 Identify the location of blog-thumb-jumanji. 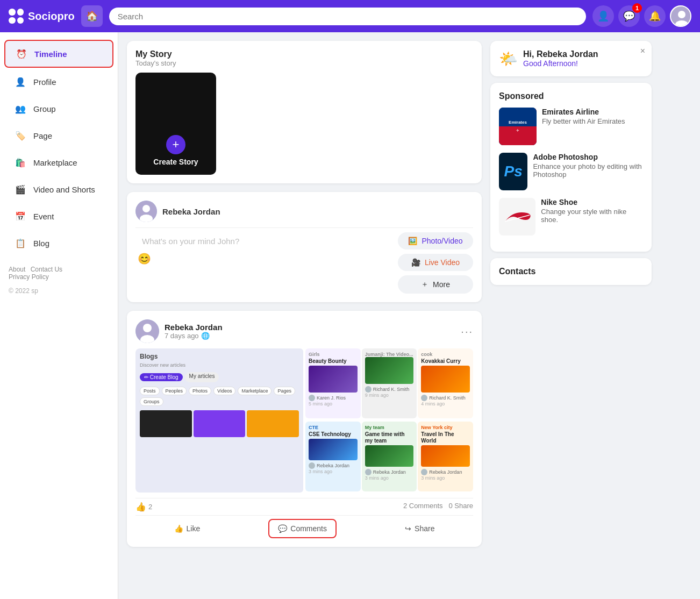
(219, 424).